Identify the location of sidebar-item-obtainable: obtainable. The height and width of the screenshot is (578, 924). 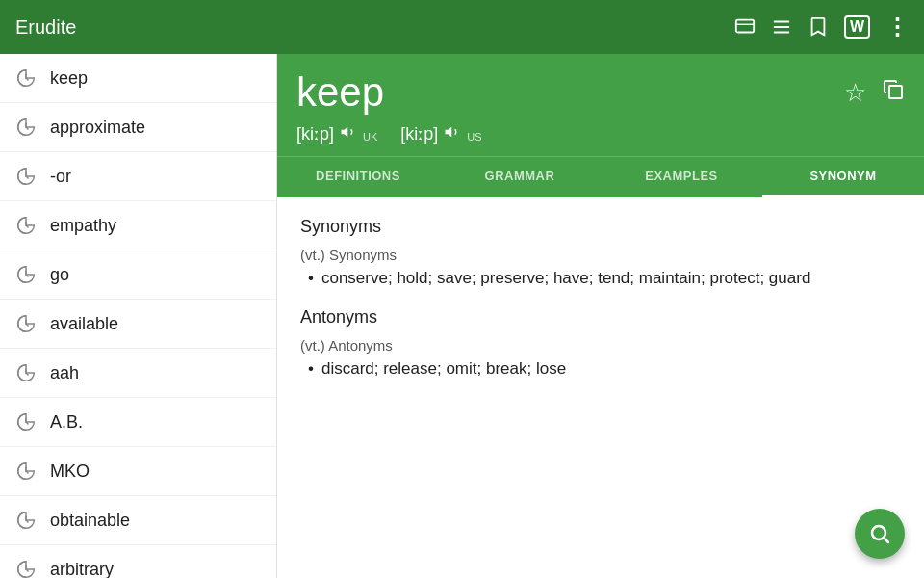
(139, 520).